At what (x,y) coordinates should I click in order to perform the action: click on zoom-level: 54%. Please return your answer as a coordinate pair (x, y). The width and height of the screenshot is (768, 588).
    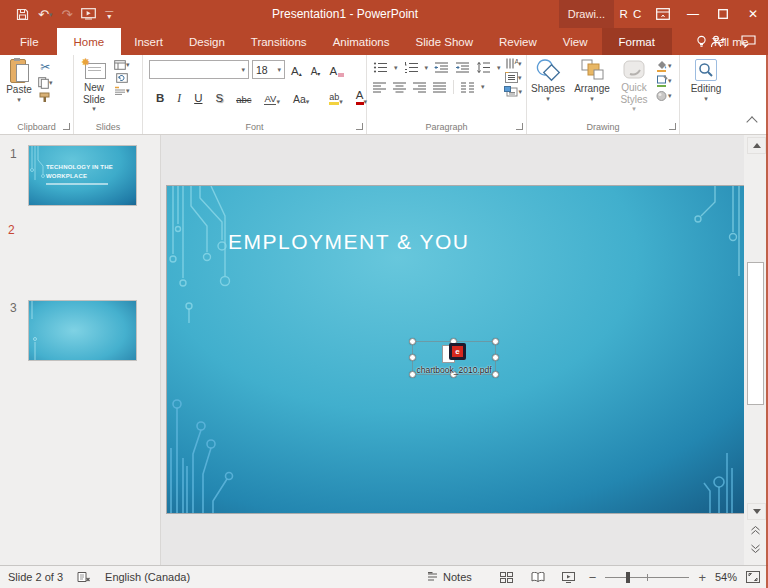
    Looking at the image, I should click on (726, 577).